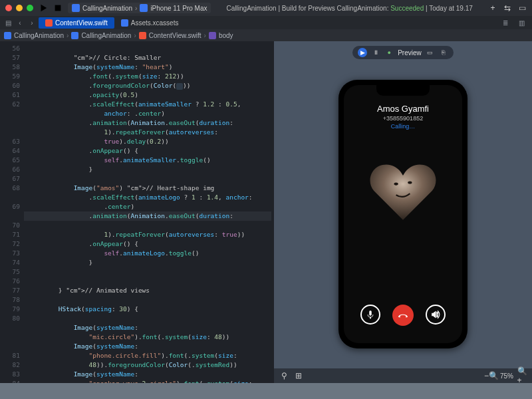 Image resolution: width=532 pixels, height=399 pixels. I want to click on zoom-icon, so click(30, 8).